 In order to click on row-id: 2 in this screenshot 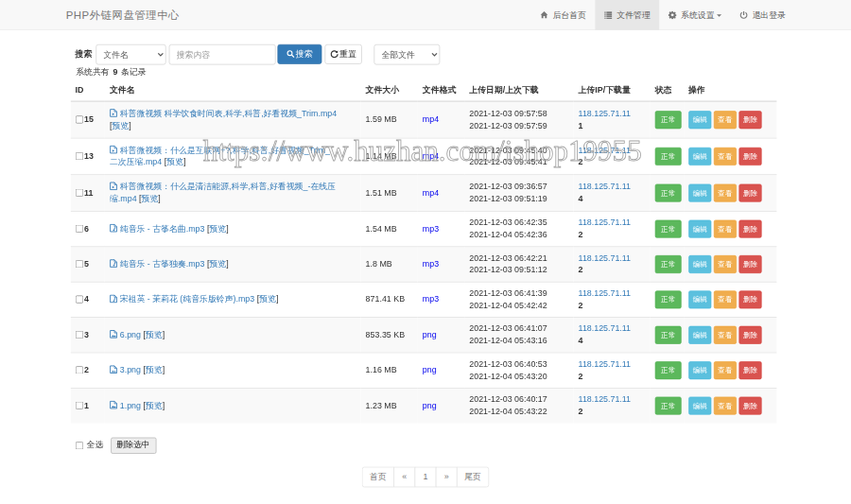, I will do `click(87, 370)`.